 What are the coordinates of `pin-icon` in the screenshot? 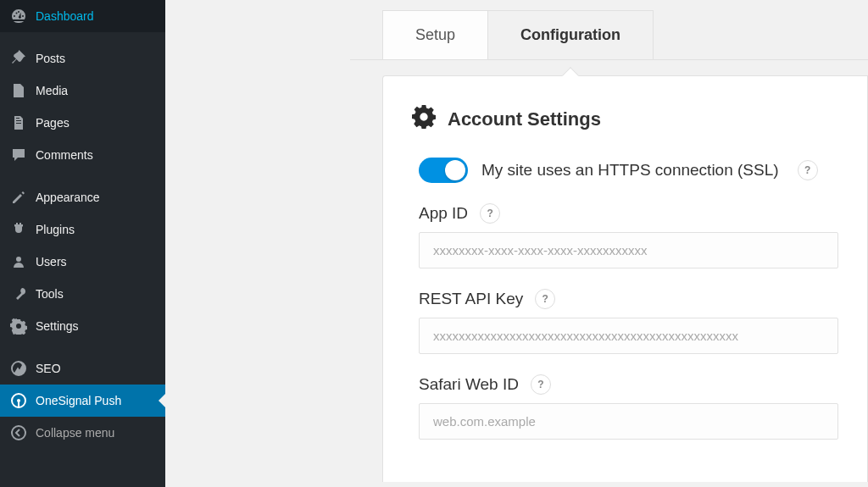 It's located at (19, 58).